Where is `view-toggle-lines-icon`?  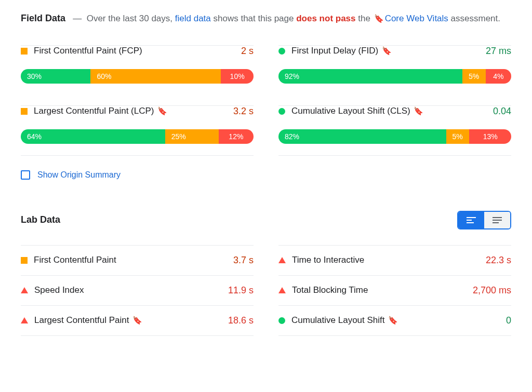
view-toggle-lines-icon is located at coordinates (497, 220).